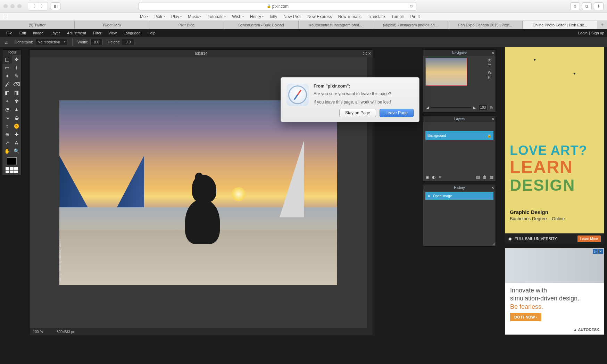  What do you see at coordinates (560, 25) in the screenshot?
I see `browser-tab: Online Photo Editor | Pixlr Edit...` at bounding box center [560, 25].